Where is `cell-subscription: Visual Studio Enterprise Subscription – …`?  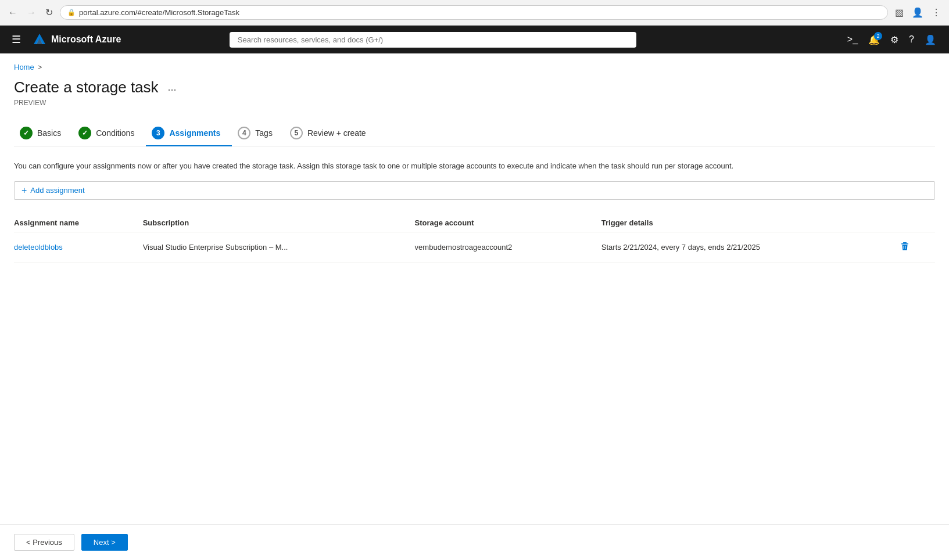
cell-subscription: Visual Studio Enterprise Subscription – … is located at coordinates (279, 247).